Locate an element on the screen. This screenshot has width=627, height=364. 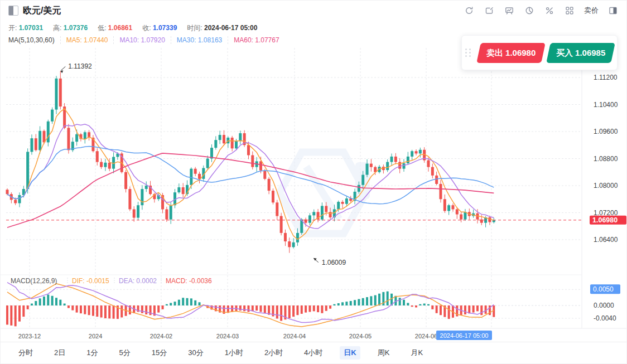
time-axis: 2023-1220242024-022024-032024-042024-052… is located at coordinates (255, 336).